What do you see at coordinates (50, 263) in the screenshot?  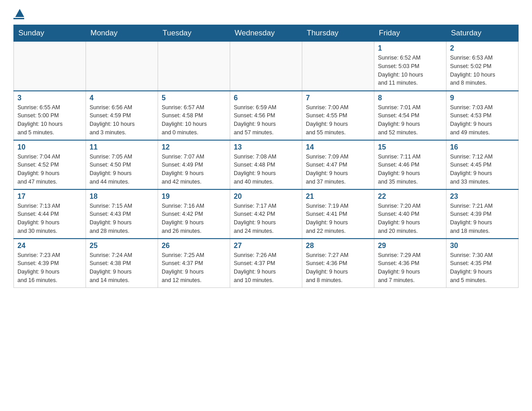 I see `calendar-cell: 24Sunrise: 7:23 AM Sunset: 4:39 PM Dayli…` at bounding box center [50, 263].